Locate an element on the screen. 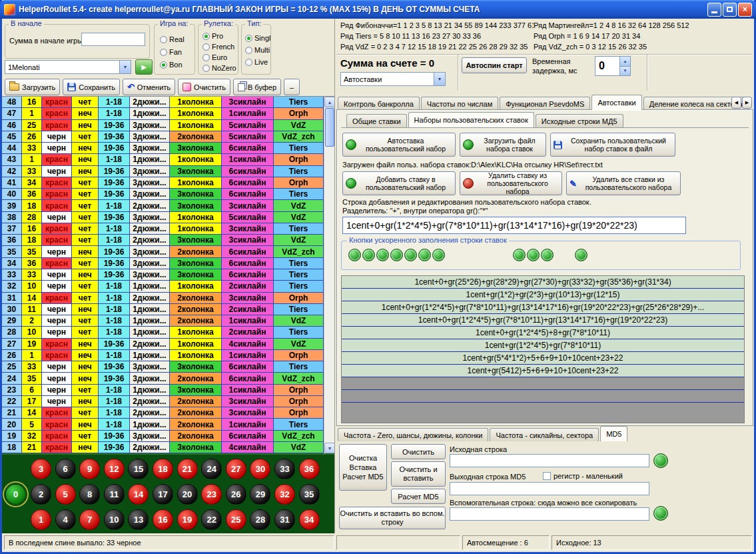 This screenshot has width=756, height=554. table-row: 3716краснчет1-182дюжи...1колонка3сиклайн… is located at coordinates (163, 229).